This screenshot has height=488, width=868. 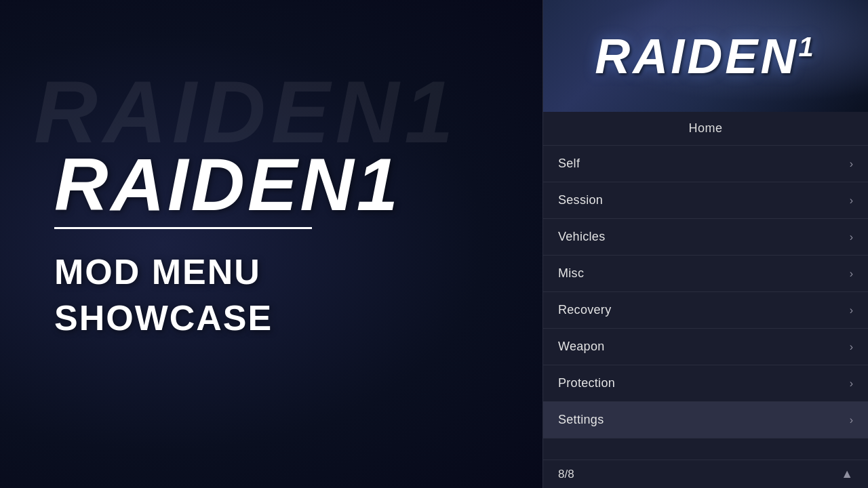 What do you see at coordinates (705, 474) in the screenshot?
I see `menu-footer: 8/8 ▲` at bounding box center [705, 474].